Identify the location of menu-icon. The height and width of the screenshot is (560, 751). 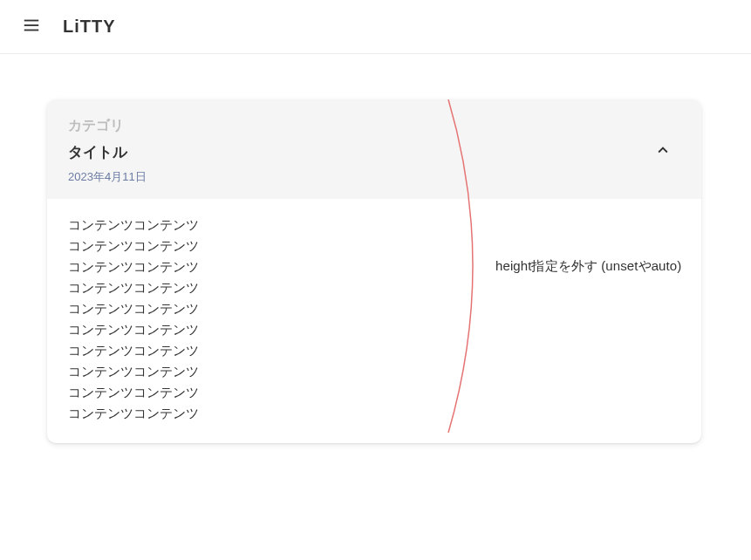
(31, 26).